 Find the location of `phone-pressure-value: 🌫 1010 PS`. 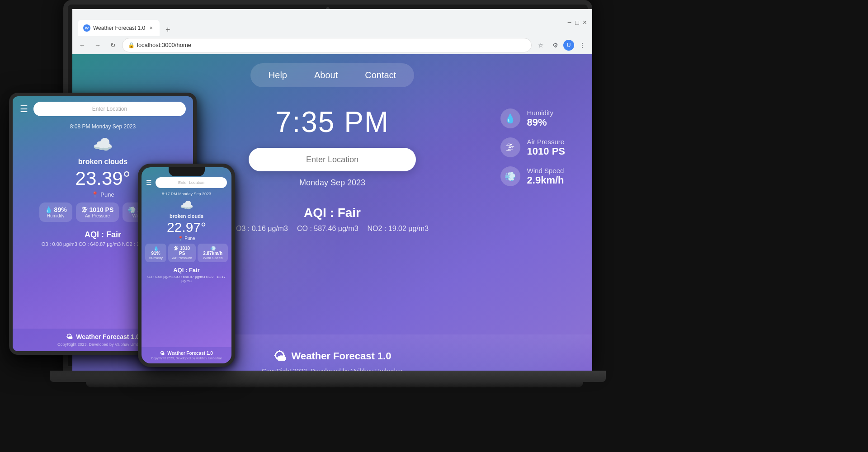

phone-pressure-value: 🌫 1010 PS is located at coordinates (182, 251).